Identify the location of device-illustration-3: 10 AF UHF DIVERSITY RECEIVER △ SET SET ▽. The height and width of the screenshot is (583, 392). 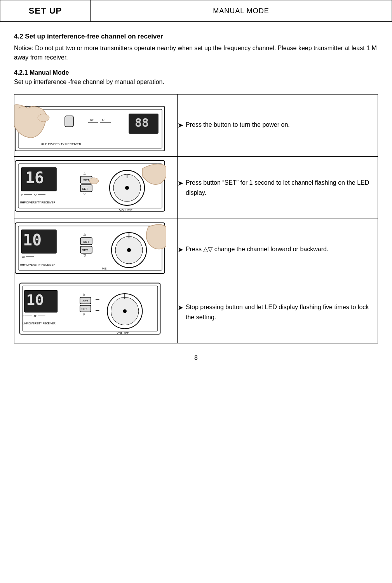
(90, 249).